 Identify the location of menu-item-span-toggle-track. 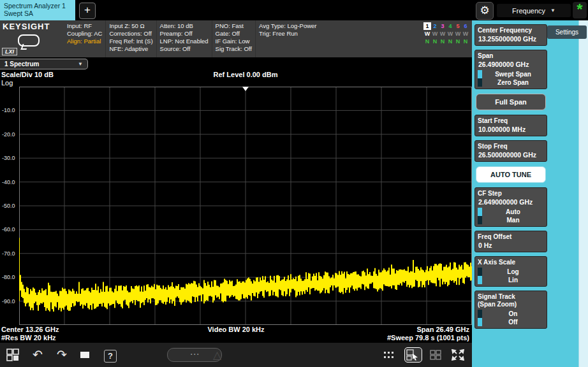
(480, 78).